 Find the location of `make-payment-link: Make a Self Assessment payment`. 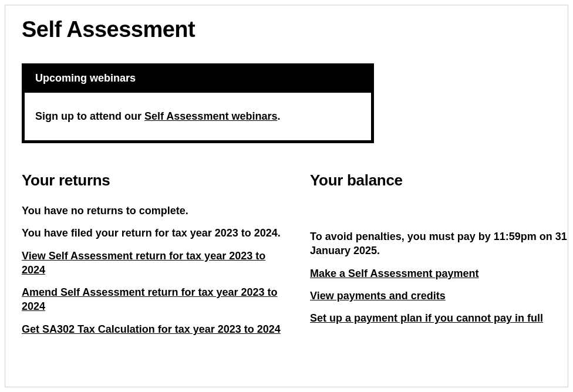

make-payment-link: Make a Self Assessment payment is located at coordinates (395, 273).